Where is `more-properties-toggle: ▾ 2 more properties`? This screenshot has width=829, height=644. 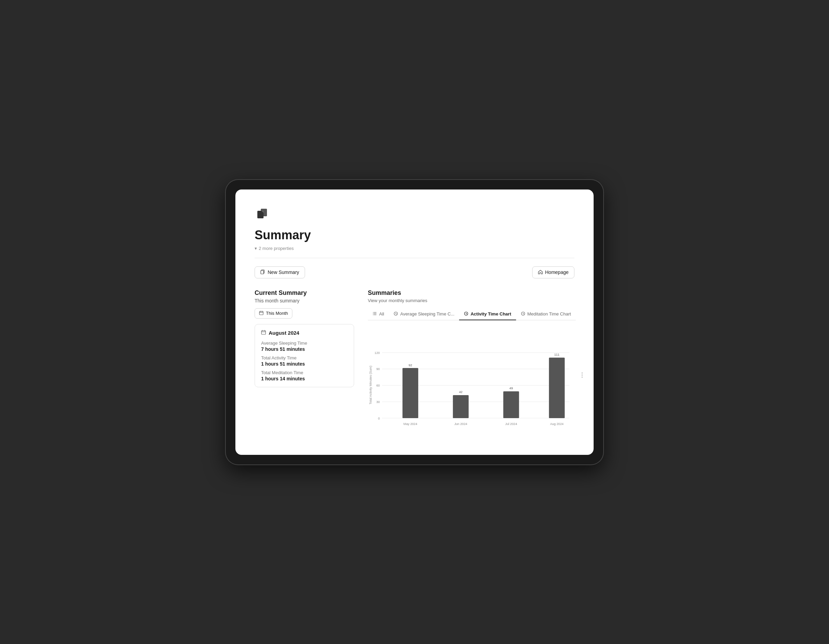
more-properties-toggle: ▾ 2 more properties is located at coordinates (414, 248).